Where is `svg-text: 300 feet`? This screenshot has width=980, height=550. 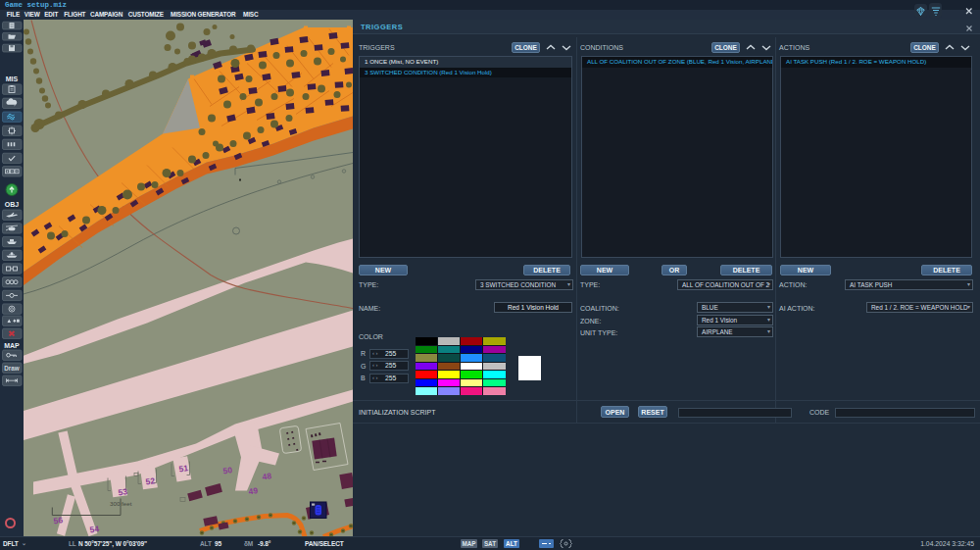
svg-text: 300 feet is located at coordinates (122, 502).